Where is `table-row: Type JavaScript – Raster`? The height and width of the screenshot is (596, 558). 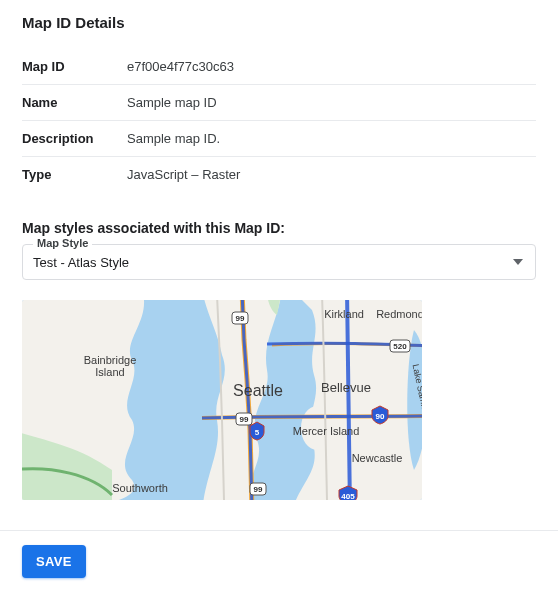 table-row: Type JavaScript – Raster is located at coordinates (279, 175).